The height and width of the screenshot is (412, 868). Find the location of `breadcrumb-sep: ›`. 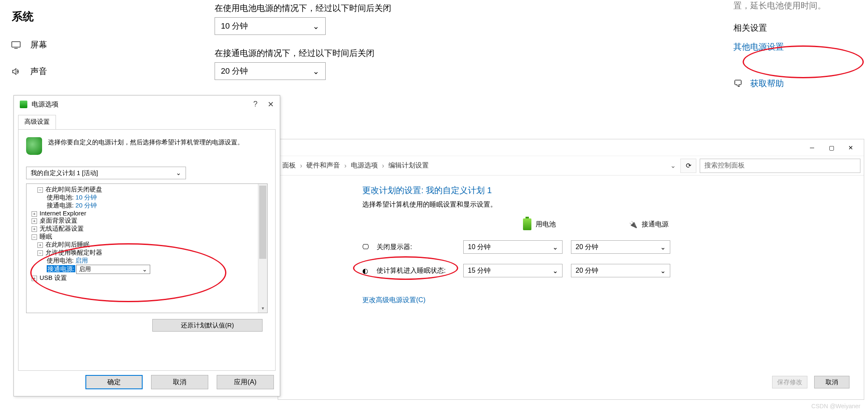

breadcrumb-sep: › is located at coordinates (301, 166).